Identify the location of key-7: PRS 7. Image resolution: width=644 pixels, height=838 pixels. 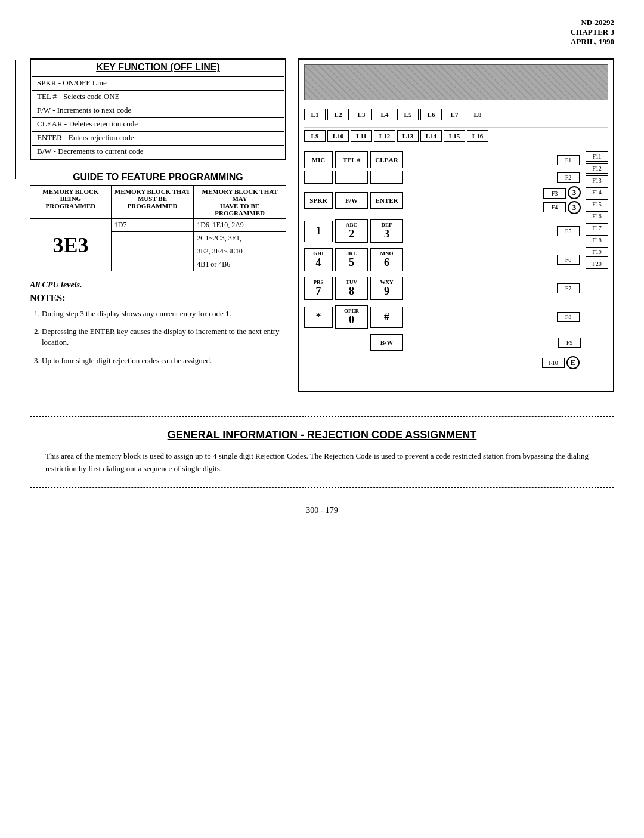
(318, 289).